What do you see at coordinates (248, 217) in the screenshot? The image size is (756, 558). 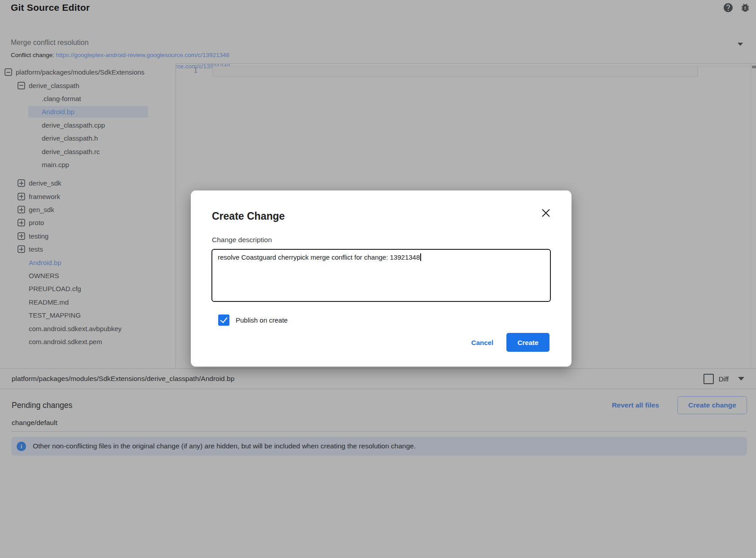 I see `dialog-title: Create Change` at bounding box center [248, 217].